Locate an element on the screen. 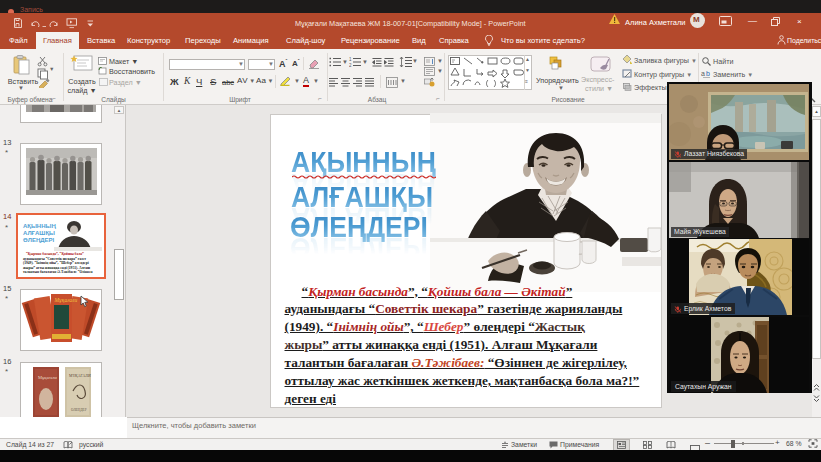 This screenshot has width=821, height=462. svg-text: МҰҚАҒАЛИ is located at coordinates (80, 376).